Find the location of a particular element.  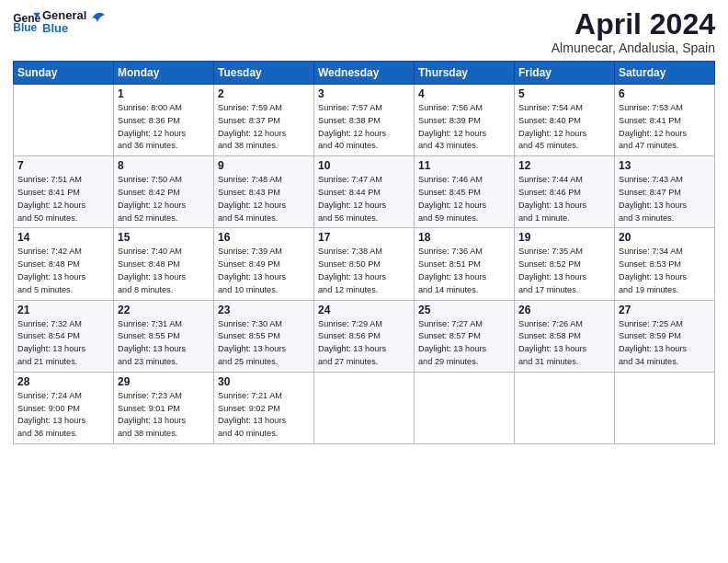

week-row-5: 28Sunrise: 7:24 AMSunset: 9:00 PMDayligh… is located at coordinates (364, 408).